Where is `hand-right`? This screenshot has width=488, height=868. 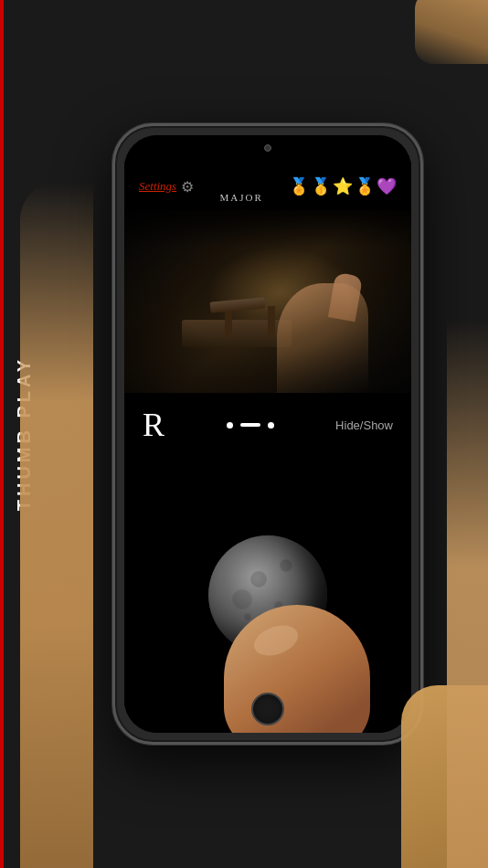 hand-right is located at coordinates (468, 594).